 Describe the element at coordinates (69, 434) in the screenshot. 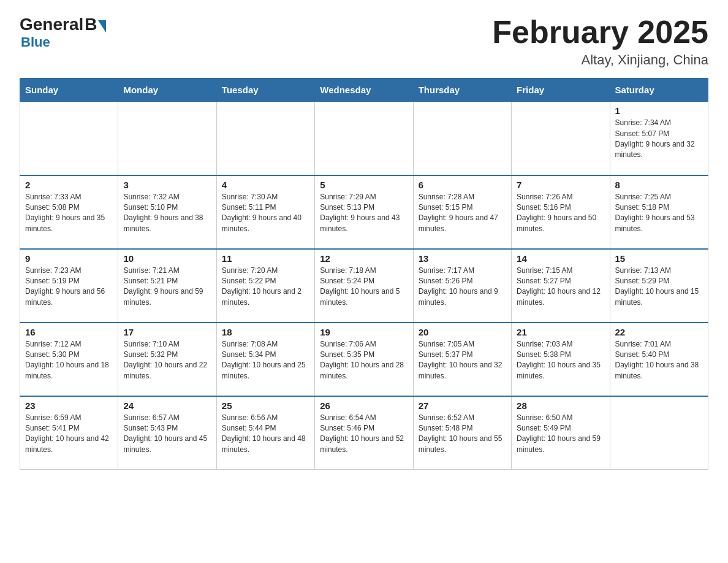

I see `day-info: Sunrise: 6:59 AMSunset: 5:41 PMDaylight:…` at that location.